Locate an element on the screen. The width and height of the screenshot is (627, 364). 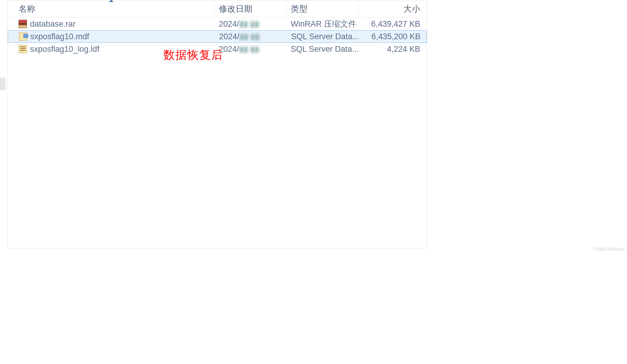
file-size-cell: 6,435,200 KB is located at coordinates (392, 37).